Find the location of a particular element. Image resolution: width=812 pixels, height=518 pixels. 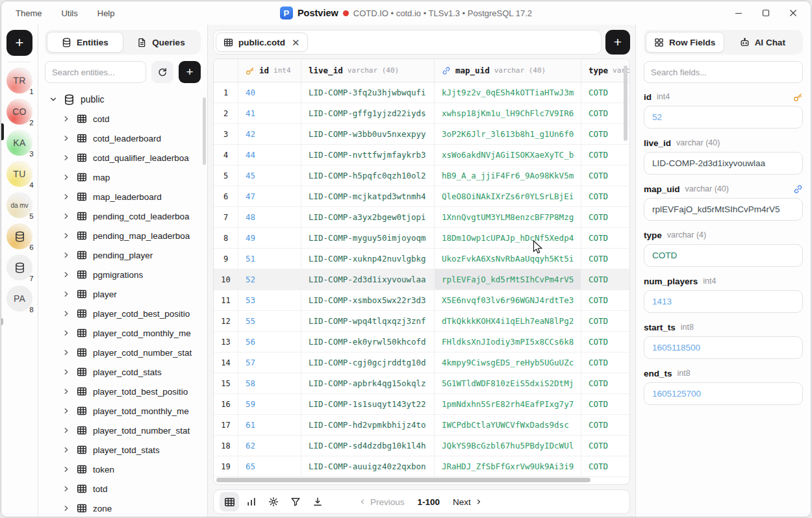

cell-live-id: LID-COMP-a3yx2bgew0tjopi is located at coordinates (368, 217).